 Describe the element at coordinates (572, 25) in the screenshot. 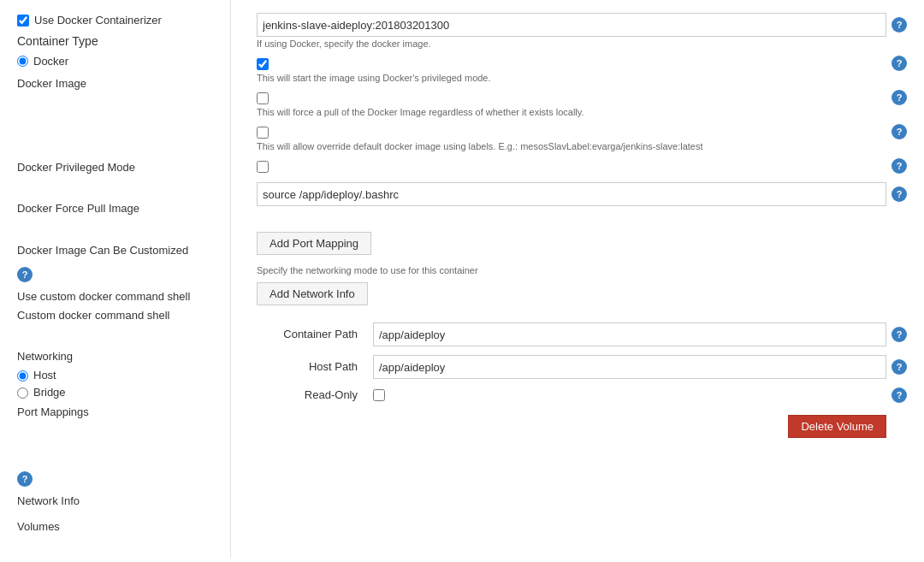

I see `docker-image-input` at that location.